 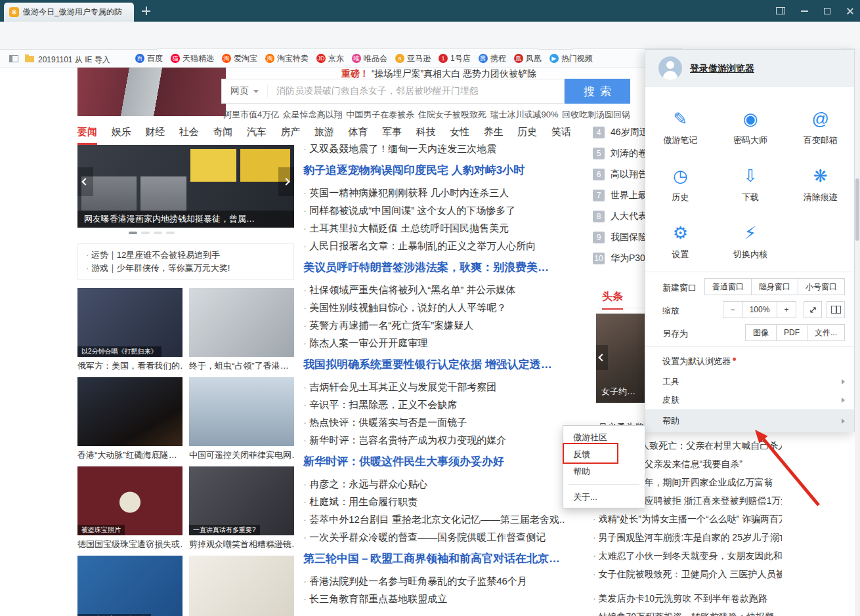 I want to click on carousel-dots, so click(x=152, y=233).